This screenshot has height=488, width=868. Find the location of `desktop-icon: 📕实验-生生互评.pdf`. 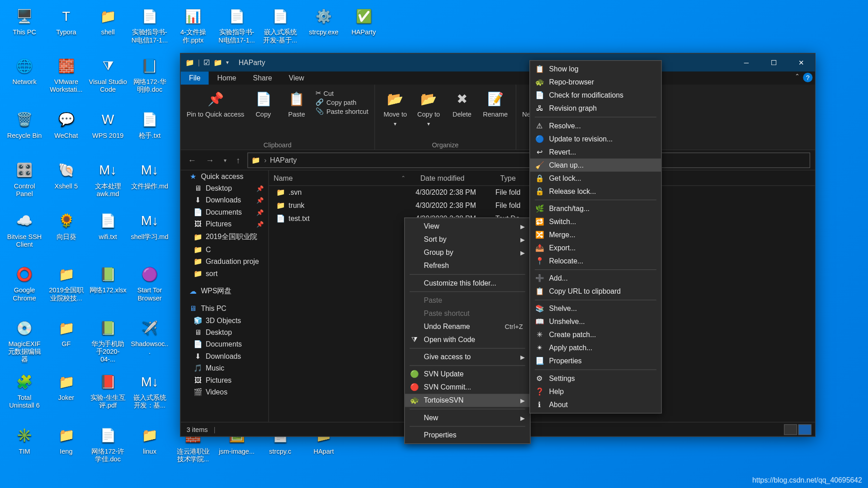

desktop-icon: 📕实验-生生互评.pdf is located at coordinates (108, 391).